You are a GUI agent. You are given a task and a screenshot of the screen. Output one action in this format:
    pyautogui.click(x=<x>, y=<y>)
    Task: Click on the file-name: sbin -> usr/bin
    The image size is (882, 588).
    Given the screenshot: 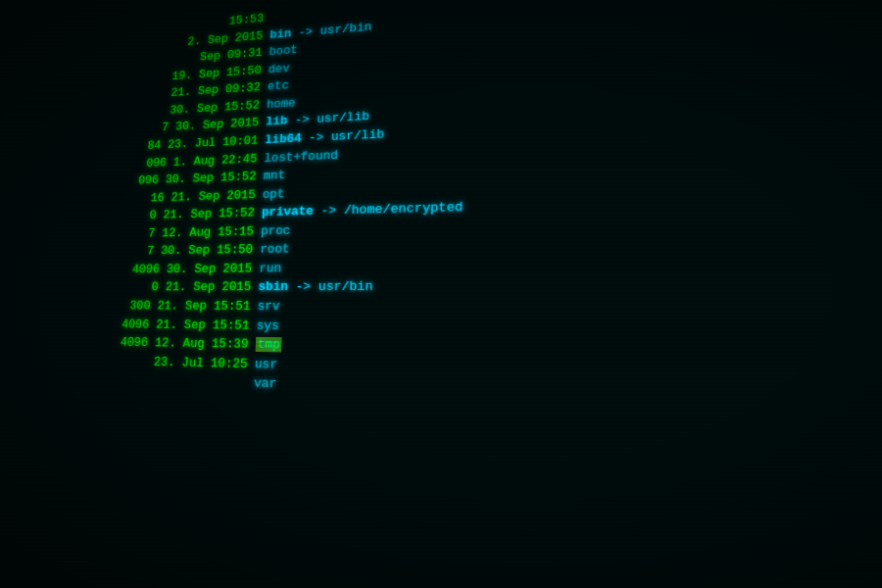 What is the action you would take?
    pyautogui.click(x=316, y=287)
    